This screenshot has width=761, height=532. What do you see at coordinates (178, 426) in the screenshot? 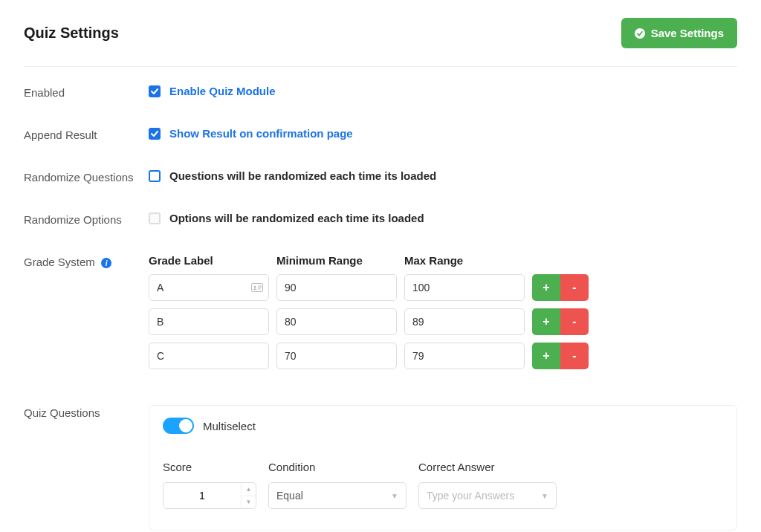
I see `multiselect-toggle` at bounding box center [178, 426].